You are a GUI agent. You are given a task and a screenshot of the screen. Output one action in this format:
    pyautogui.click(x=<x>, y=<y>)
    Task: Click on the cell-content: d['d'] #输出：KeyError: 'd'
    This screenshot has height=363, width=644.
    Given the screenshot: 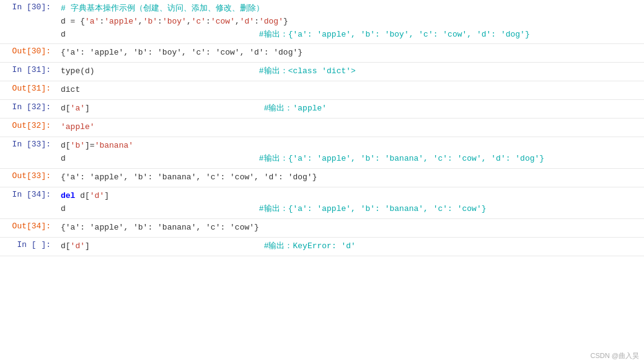 What is the action you would take?
    pyautogui.click(x=350, y=247)
    